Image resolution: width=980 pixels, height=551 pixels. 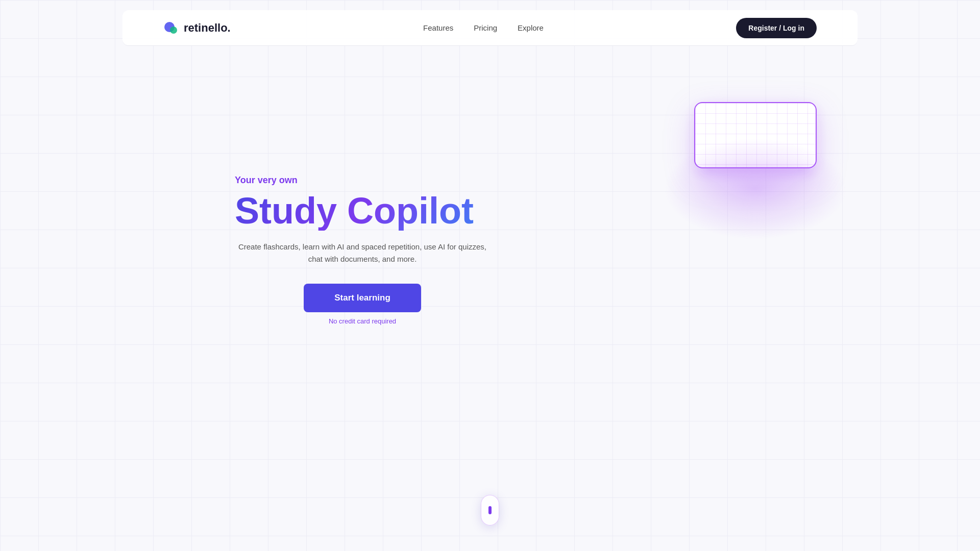 I want to click on logo: retinello., so click(x=197, y=28).